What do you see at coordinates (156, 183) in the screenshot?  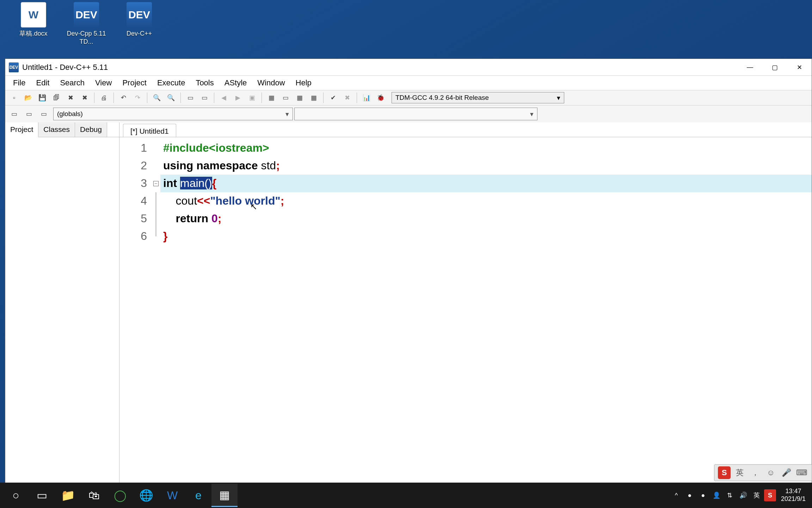 I see `fold-collapse-icon: −` at bounding box center [156, 183].